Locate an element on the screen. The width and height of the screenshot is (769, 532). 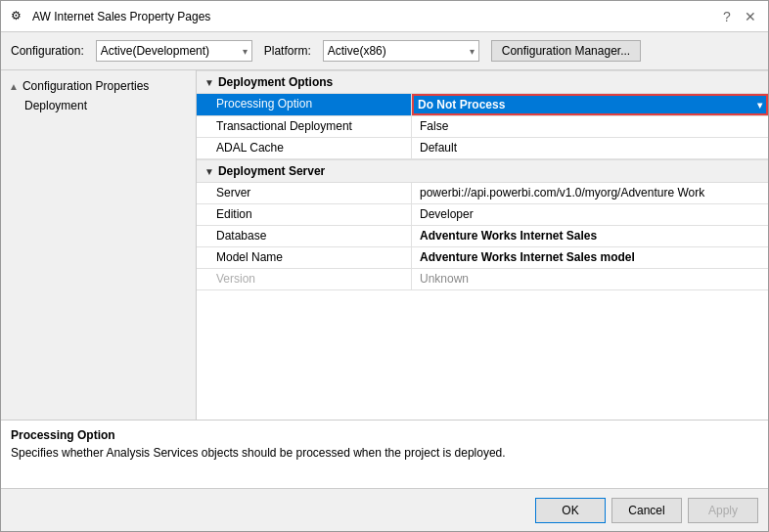
close-button: ✕ is located at coordinates (750, 17).